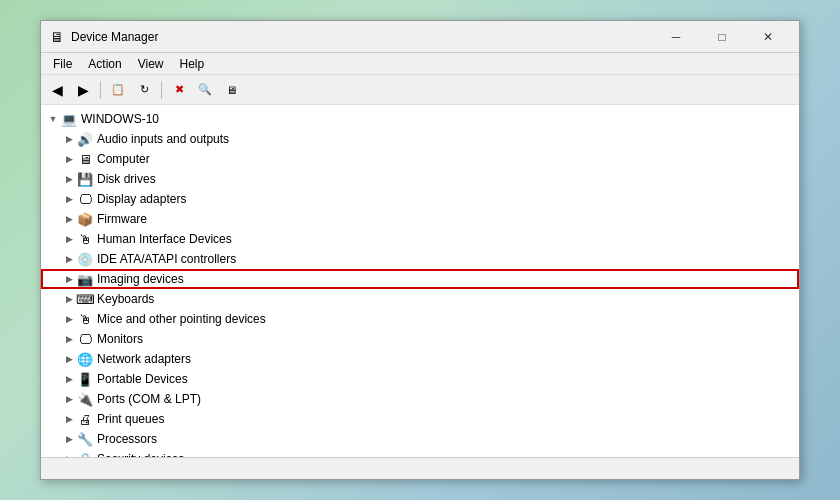 The height and width of the screenshot is (500, 840). What do you see at coordinates (124, 159) in the screenshot?
I see `computer-label: Computer` at bounding box center [124, 159].